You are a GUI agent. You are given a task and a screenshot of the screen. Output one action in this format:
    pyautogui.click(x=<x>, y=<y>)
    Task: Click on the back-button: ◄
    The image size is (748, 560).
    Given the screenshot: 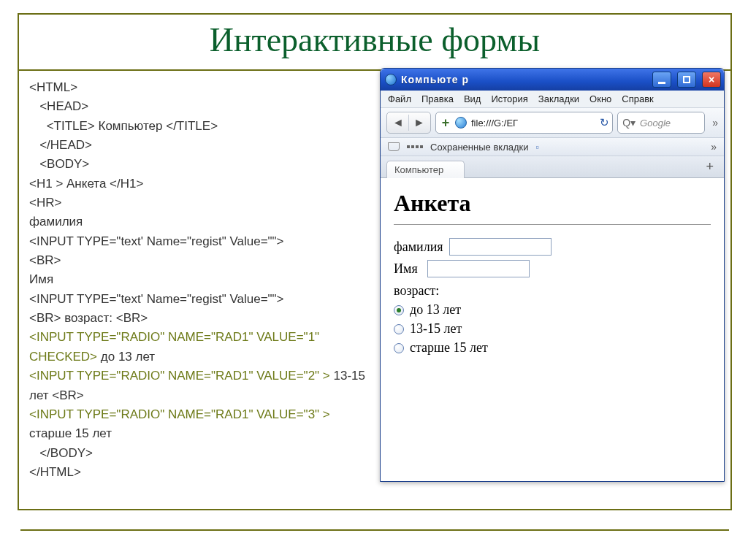 What is the action you would take?
    pyautogui.click(x=398, y=123)
    